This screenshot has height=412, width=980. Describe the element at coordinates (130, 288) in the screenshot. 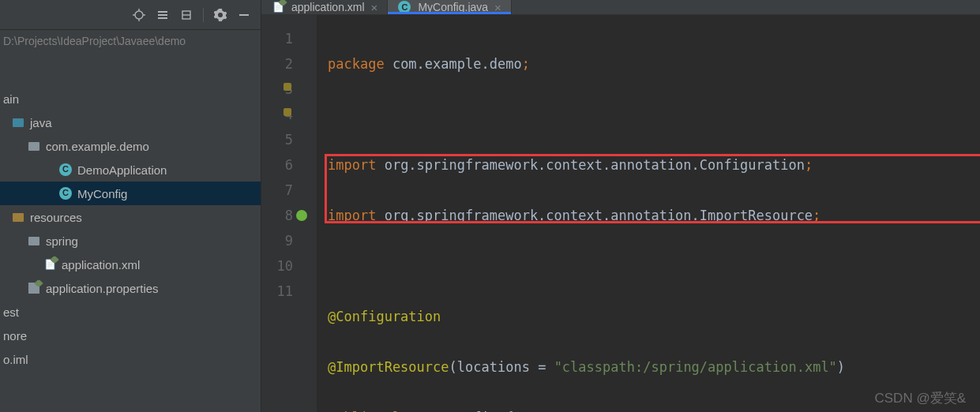

I see `tree-node-application-properties: application.properties` at that location.